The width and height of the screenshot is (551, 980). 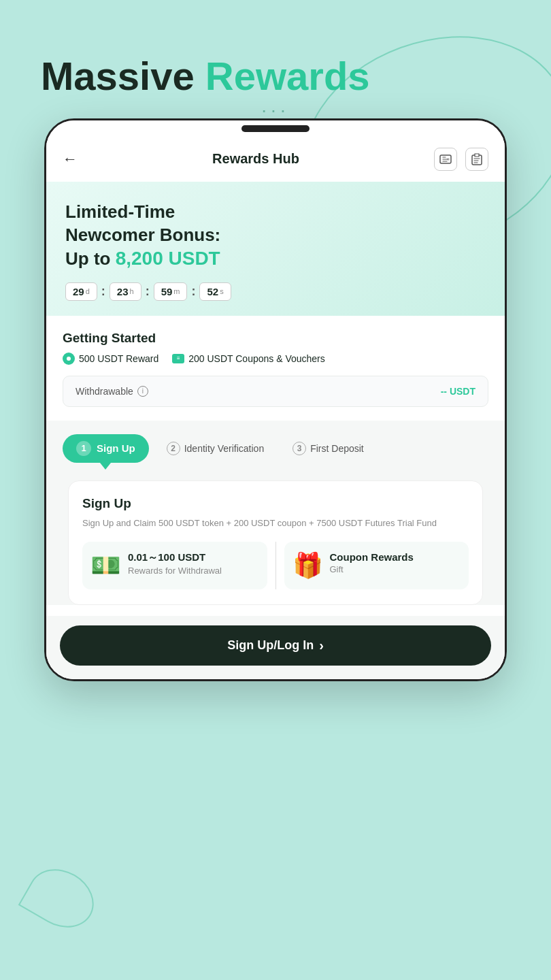 What do you see at coordinates (276, 391) in the screenshot?
I see `withdrawable-row: Withdrawable i -- USDT` at bounding box center [276, 391].